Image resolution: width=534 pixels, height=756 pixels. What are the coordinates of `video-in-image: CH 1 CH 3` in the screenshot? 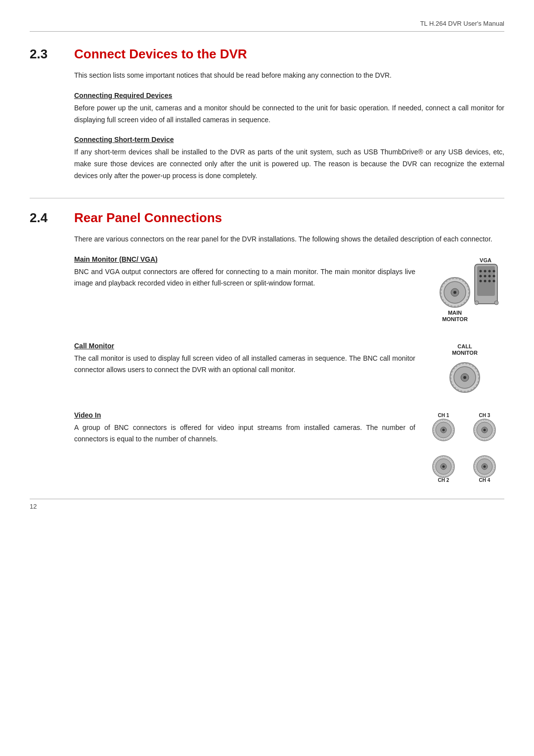 It's located at (465, 448).